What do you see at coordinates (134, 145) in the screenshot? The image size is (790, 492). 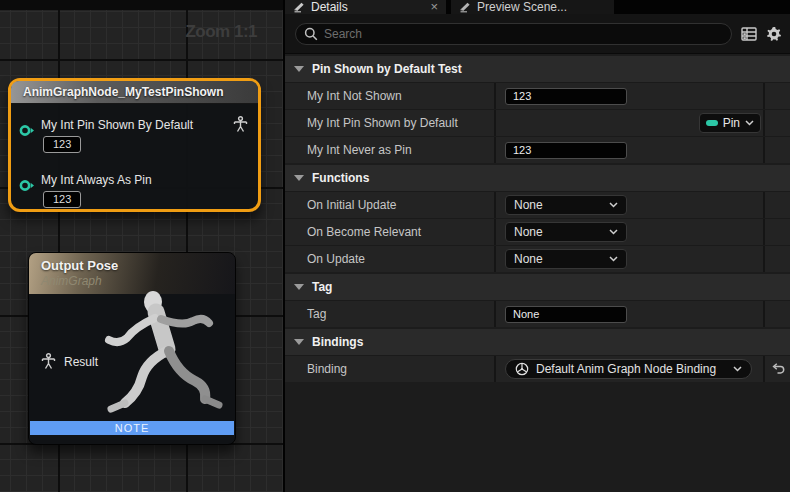 I see `node-animgraphnode-mytestpinshown: AnimGraphNode_MyTestPinShown My Int Pin …` at bounding box center [134, 145].